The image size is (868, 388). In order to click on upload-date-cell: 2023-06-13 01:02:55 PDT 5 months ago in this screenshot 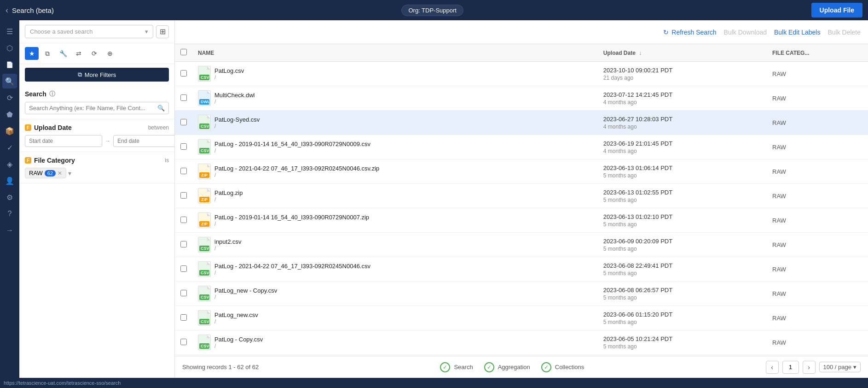, I will do `click(682, 196)`.